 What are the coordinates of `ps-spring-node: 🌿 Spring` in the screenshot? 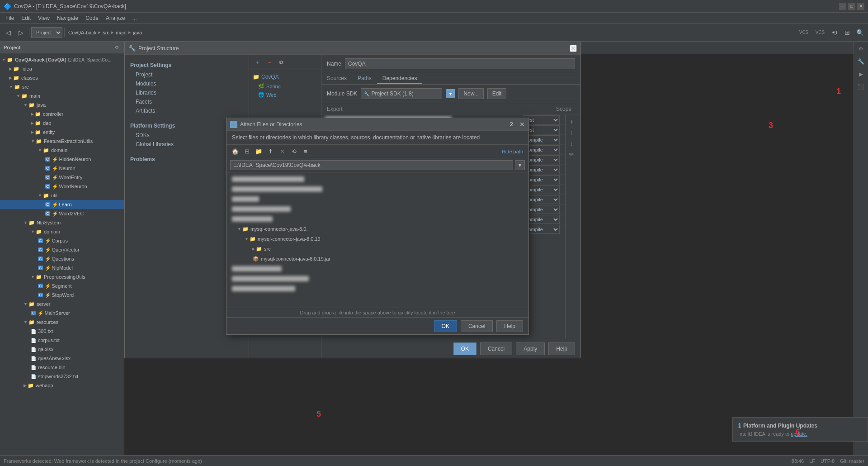 It's located at (285, 86).